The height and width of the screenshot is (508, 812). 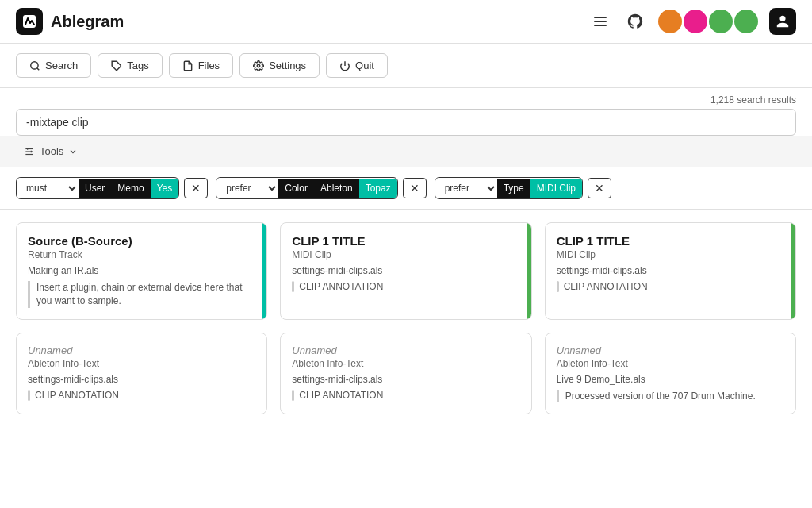 I want to click on filter-2-select: prefer must exclude, so click(x=247, y=188).